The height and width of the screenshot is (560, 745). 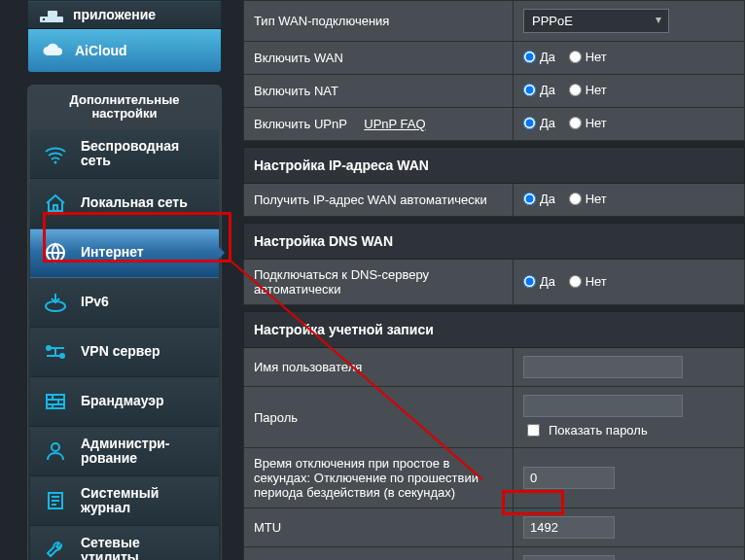 What do you see at coordinates (55, 302) in the screenshot?
I see `ipv6-icon` at bounding box center [55, 302].